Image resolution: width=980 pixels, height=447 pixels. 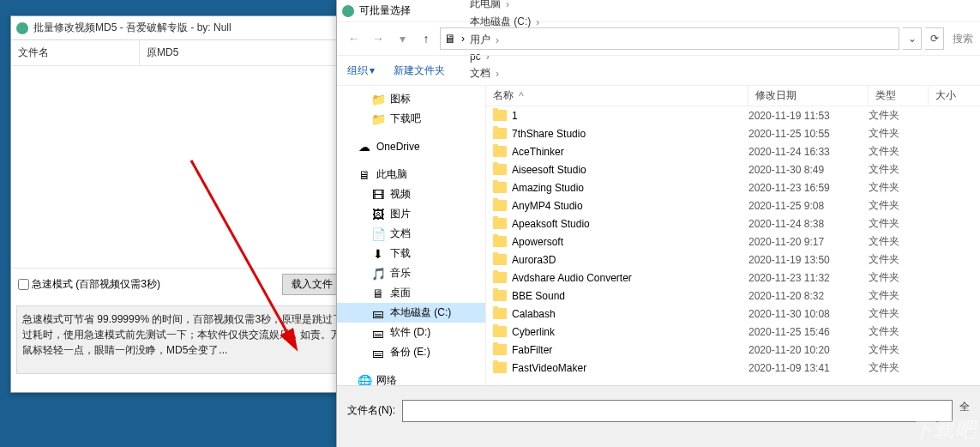 I want to click on col-md5: 原MD5, so click(x=163, y=53).